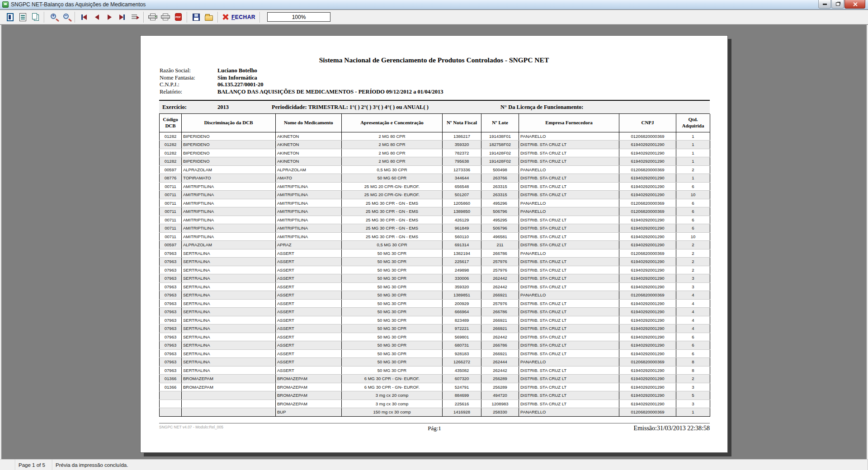 The height and width of the screenshot is (470, 868). Describe the element at coordinates (243, 17) in the screenshot. I see `fechar-label: FECHAR` at that location.